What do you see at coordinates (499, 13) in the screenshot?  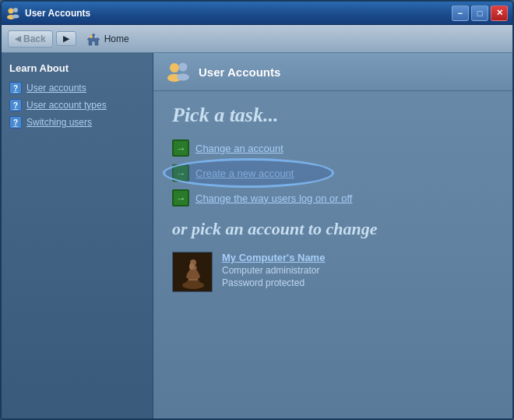 I see `close-button: ✕` at bounding box center [499, 13].